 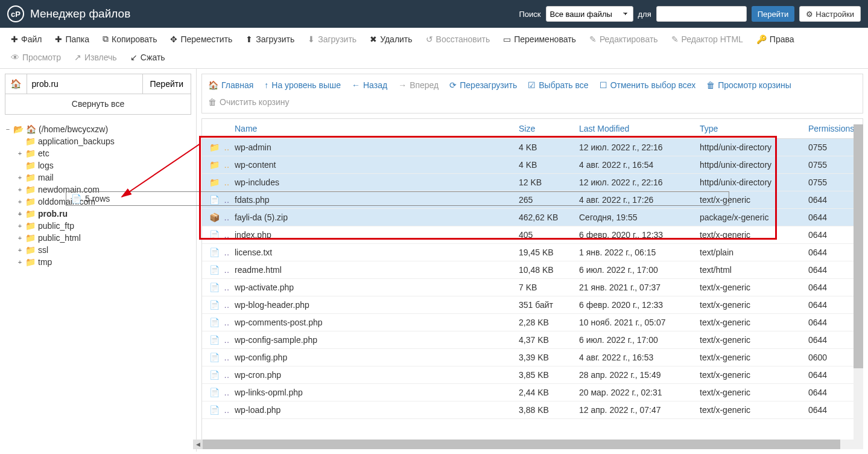 I want to click on tree-item-prob-ru: +📁prob.ru, so click(x=104, y=214).